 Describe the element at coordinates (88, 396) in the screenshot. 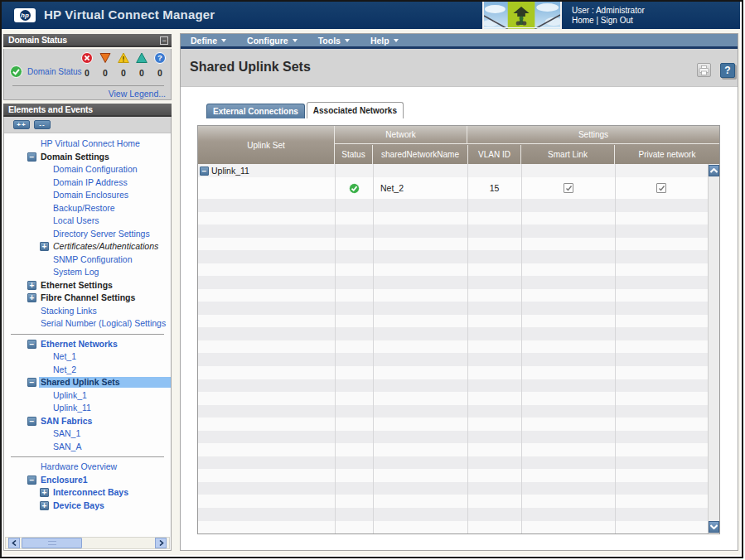

I see `tree-item-uplink-1: Uplink_1` at that location.